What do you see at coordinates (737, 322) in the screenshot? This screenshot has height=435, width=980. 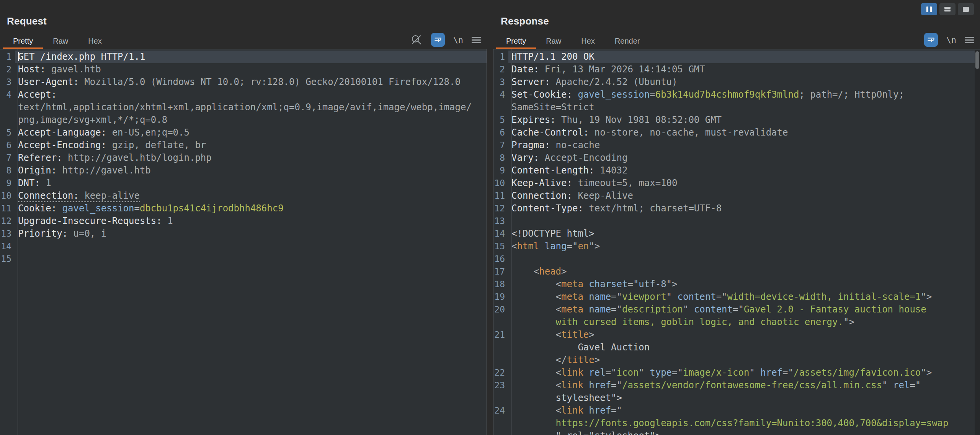 I see `code-row: with cursed items, goblin logic, and cha…` at bounding box center [737, 322].